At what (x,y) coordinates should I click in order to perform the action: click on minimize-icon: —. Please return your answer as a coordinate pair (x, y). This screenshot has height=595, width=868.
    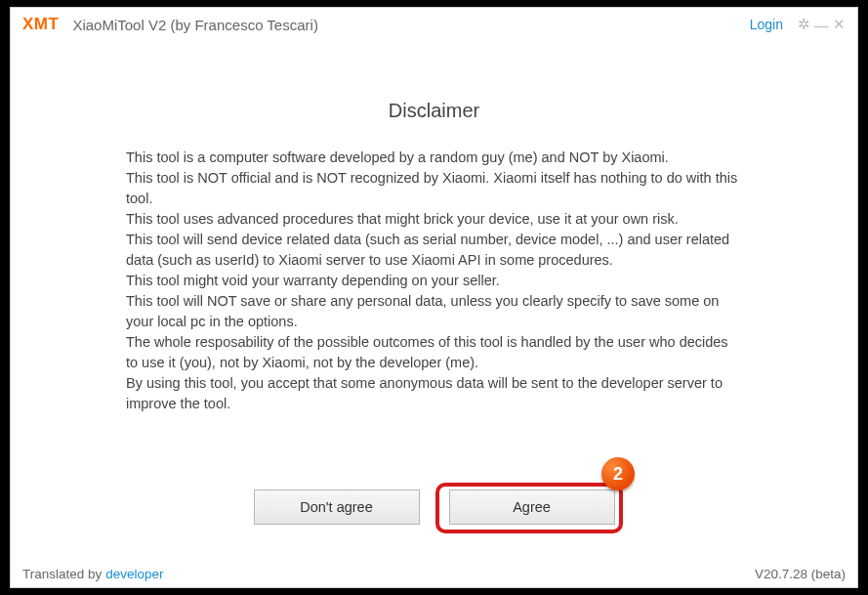
    Looking at the image, I should click on (821, 25).